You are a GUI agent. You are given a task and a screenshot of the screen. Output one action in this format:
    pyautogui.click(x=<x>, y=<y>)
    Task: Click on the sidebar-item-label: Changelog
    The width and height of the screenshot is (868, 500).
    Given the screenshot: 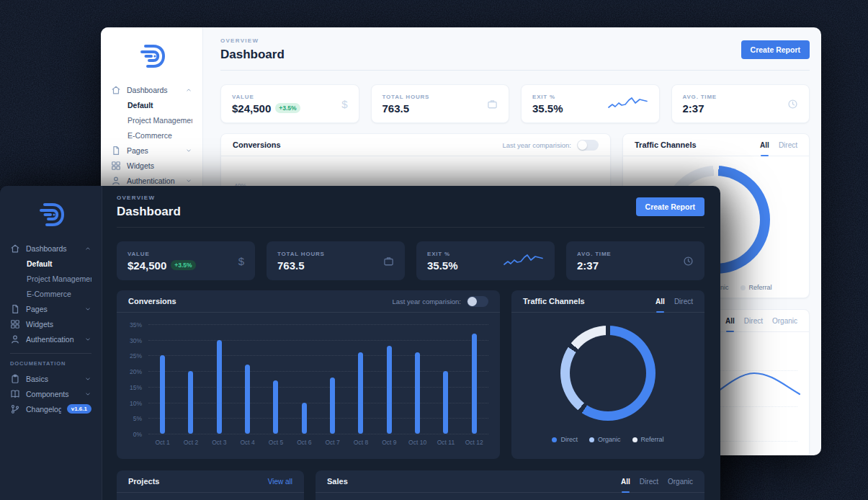 What is the action you would take?
    pyautogui.click(x=43, y=409)
    